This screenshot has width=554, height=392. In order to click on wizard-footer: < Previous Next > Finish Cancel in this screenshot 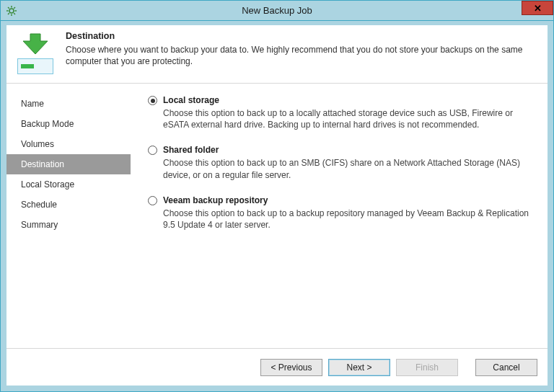, I will do `click(277, 367)`.